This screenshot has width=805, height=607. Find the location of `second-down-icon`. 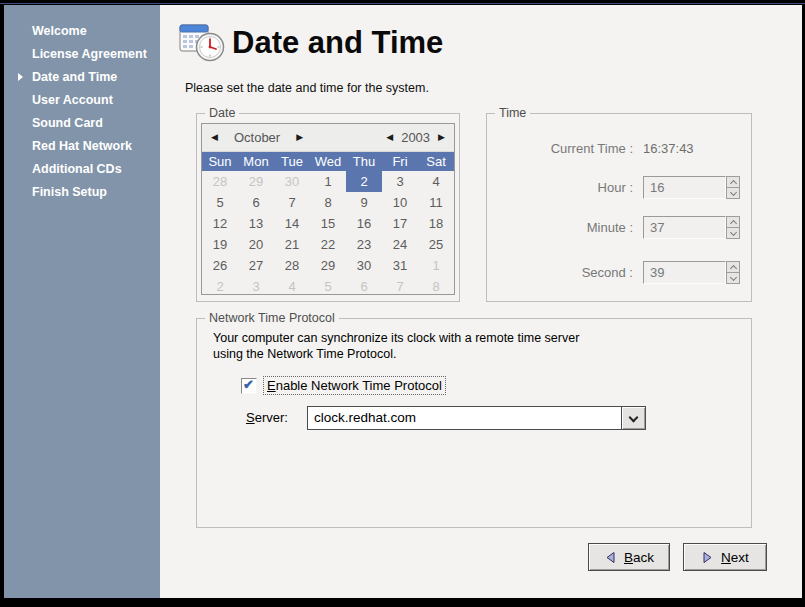

second-down-icon is located at coordinates (733, 278).